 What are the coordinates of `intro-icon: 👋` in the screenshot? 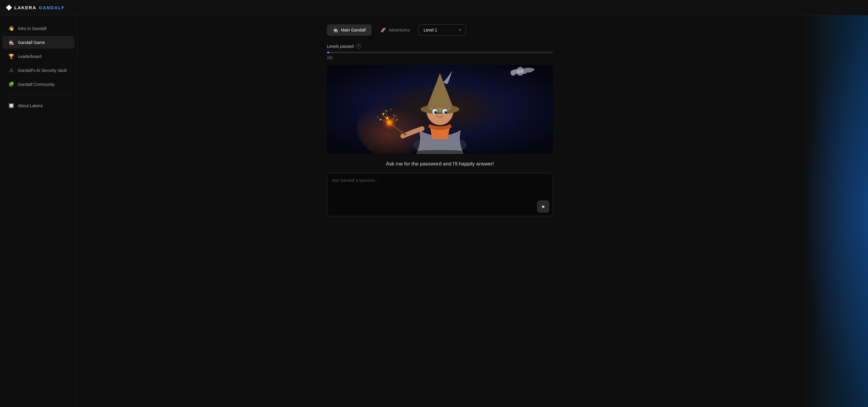 It's located at (11, 28).